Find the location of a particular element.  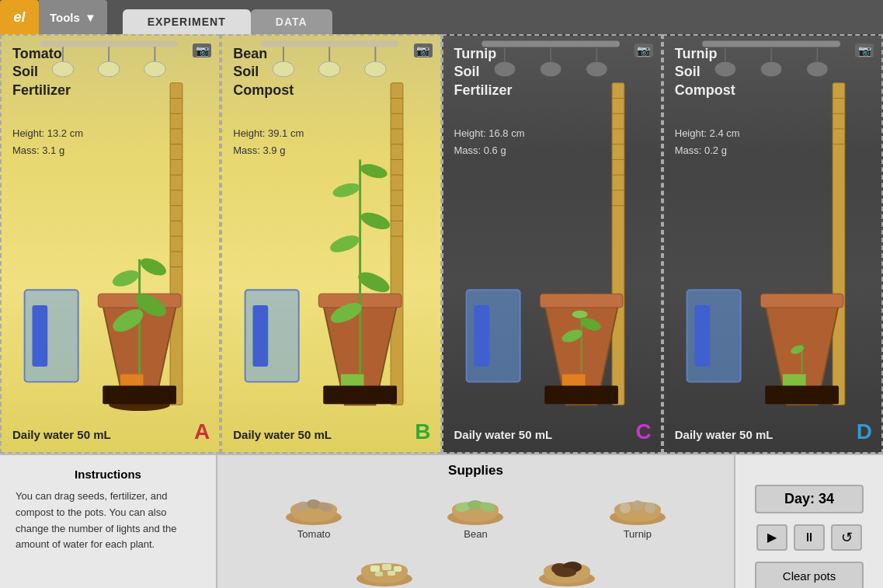

tools-dropdown-icon: ▼ is located at coordinates (90, 17).